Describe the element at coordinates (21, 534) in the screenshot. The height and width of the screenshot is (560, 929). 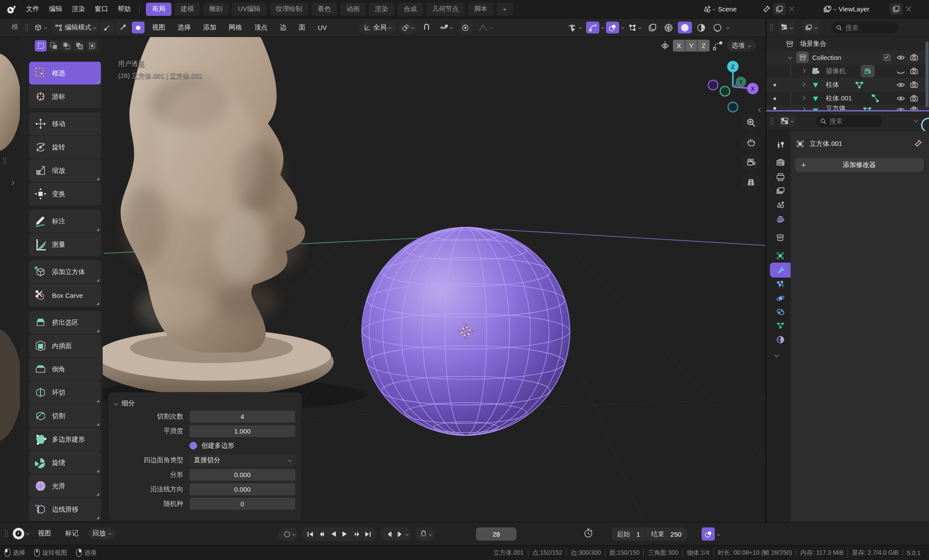
I see `timeline-editor-type-button` at that location.